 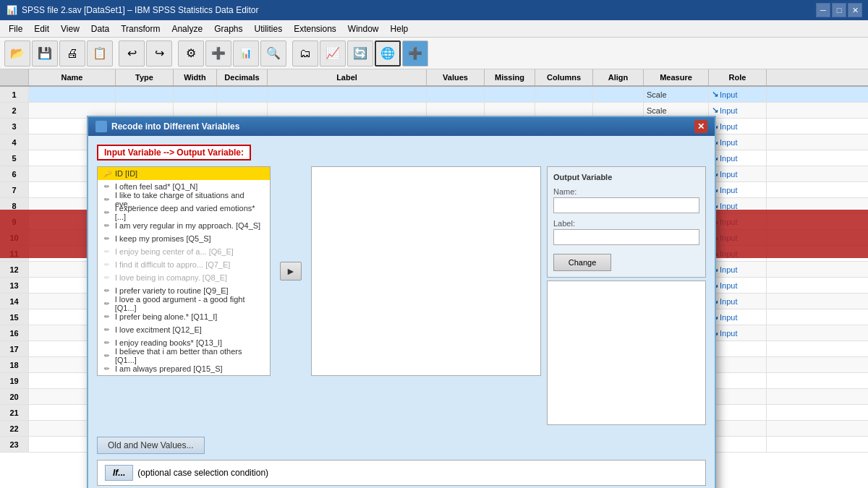 I want to click on minimize-button: ─, so click(x=823, y=10).